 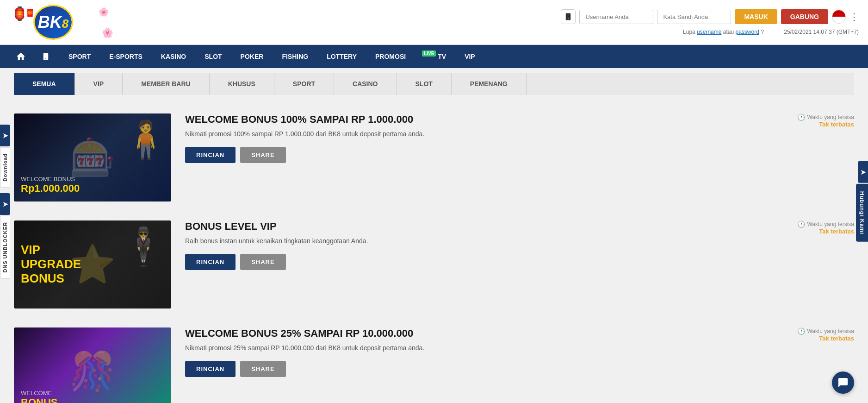 What do you see at coordinates (710, 22) in the screenshot?
I see `header-right: MASUK GABUNG ⋮ Lupa username atau passwo…` at bounding box center [710, 22].